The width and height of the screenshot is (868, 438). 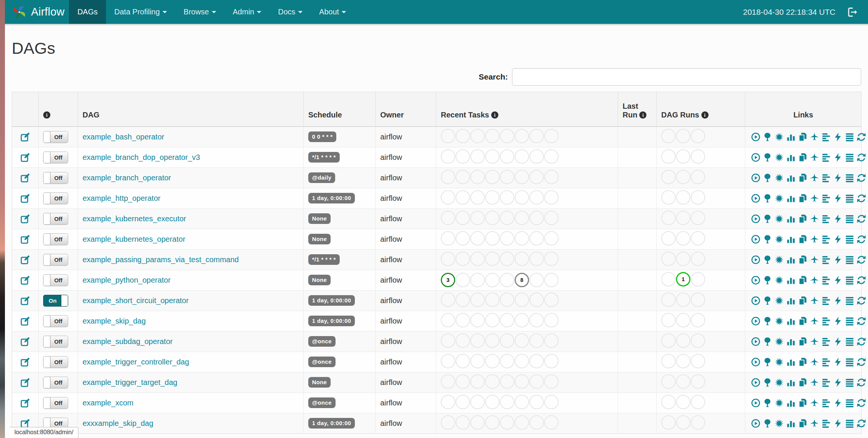 What do you see at coordinates (332, 423) in the screenshot?
I see `schedule-badge: 1 day, 0:00:00` at bounding box center [332, 423].